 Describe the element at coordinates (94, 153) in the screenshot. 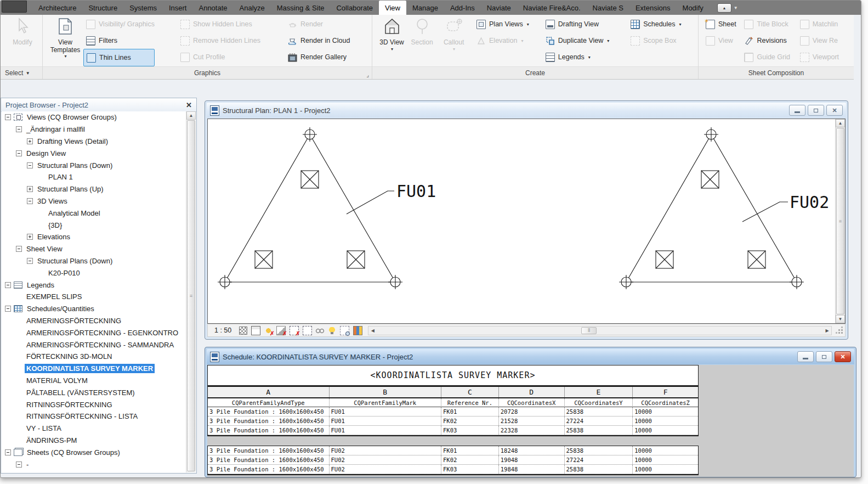

I see `tree-item-design-view: Design View` at that location.